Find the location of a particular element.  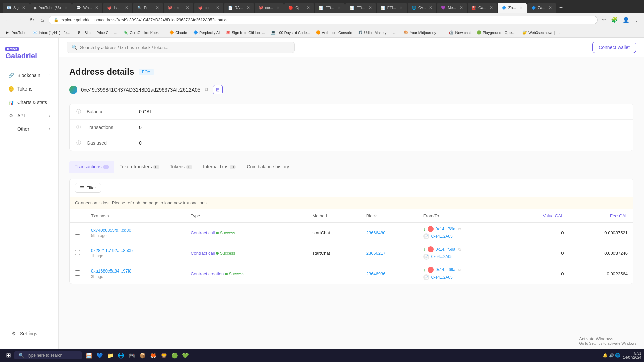

browser-tab-zakaly2: 🔷Za...✕ is located at coordinates (542, 8).